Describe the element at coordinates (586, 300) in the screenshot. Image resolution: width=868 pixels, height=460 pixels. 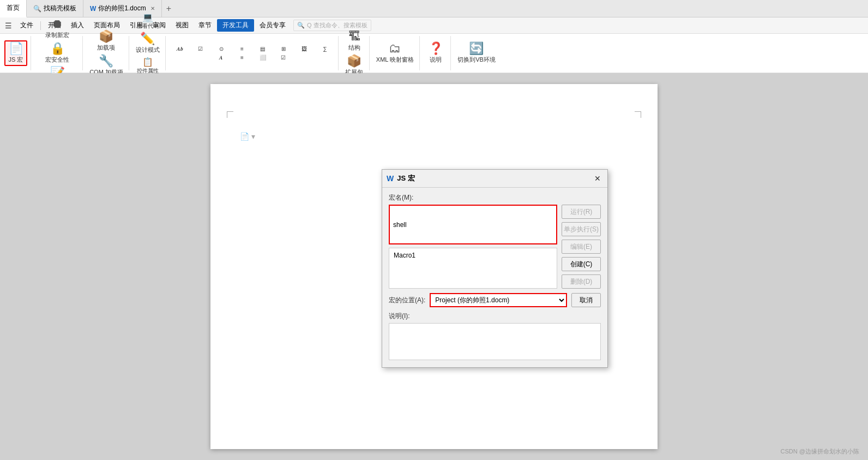
I see `cancel-button: 取消` at that location.